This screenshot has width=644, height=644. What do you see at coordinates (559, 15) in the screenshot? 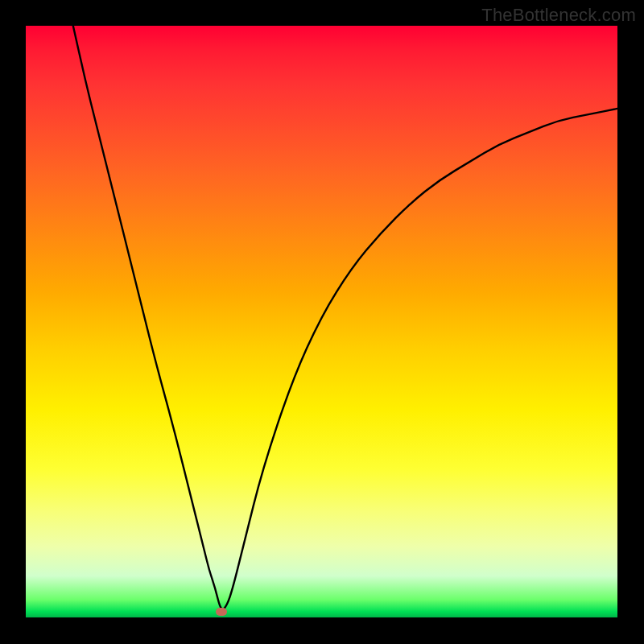
I see `watermark-text: TheBottleneck.com` at bounding box center [559, 15].